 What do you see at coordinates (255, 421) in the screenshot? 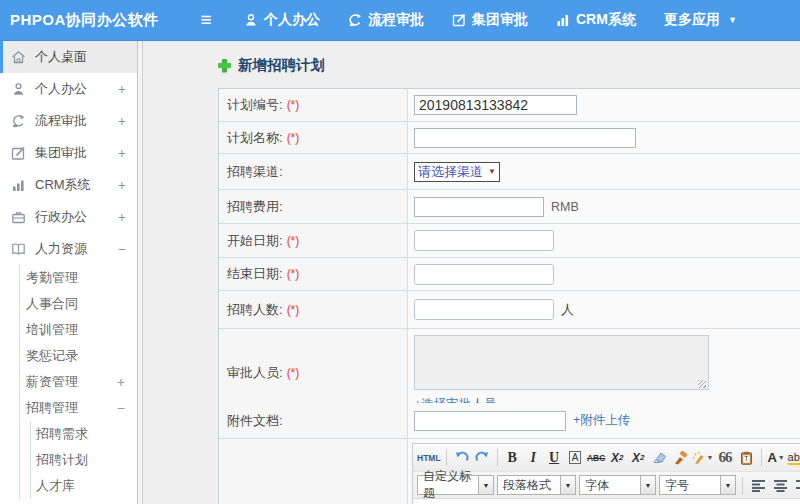
I see `field-label-text: 附件文档:` at bounding box center [255, 421].